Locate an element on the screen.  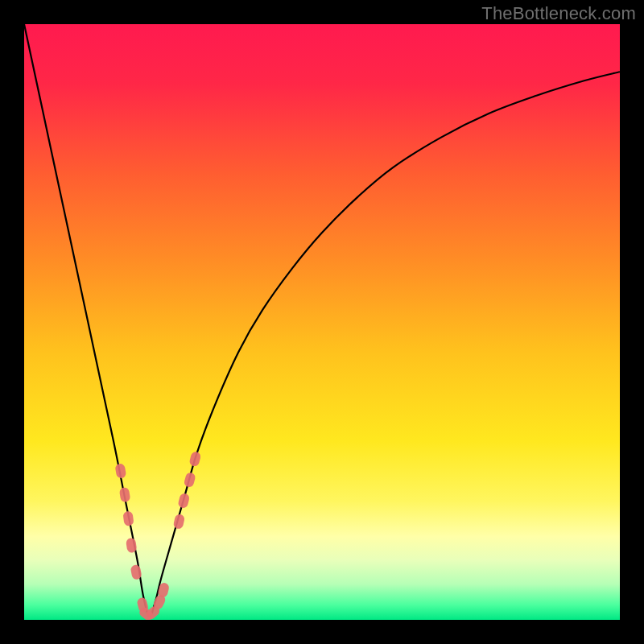
attribution-label: TheBottleneck.com is located at coordinates (559, 14).